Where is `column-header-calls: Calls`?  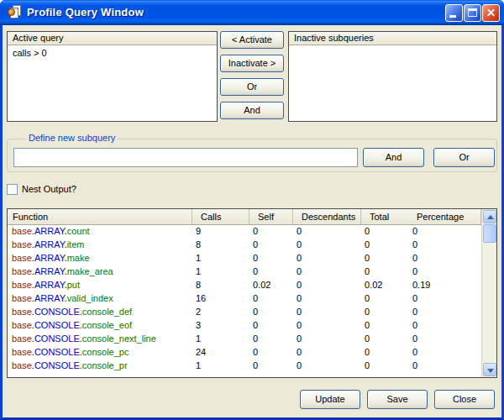 column-header-calls: Calls is located at coordinates (220, 217).